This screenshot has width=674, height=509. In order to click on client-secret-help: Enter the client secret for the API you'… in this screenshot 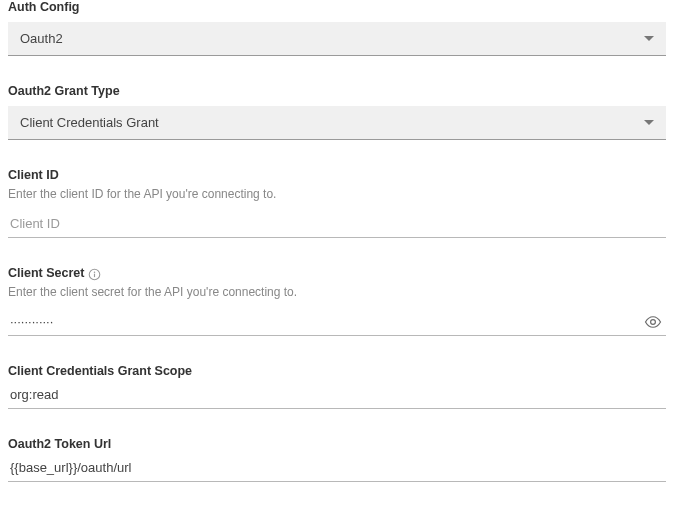, I will do `click(337, 292)`.